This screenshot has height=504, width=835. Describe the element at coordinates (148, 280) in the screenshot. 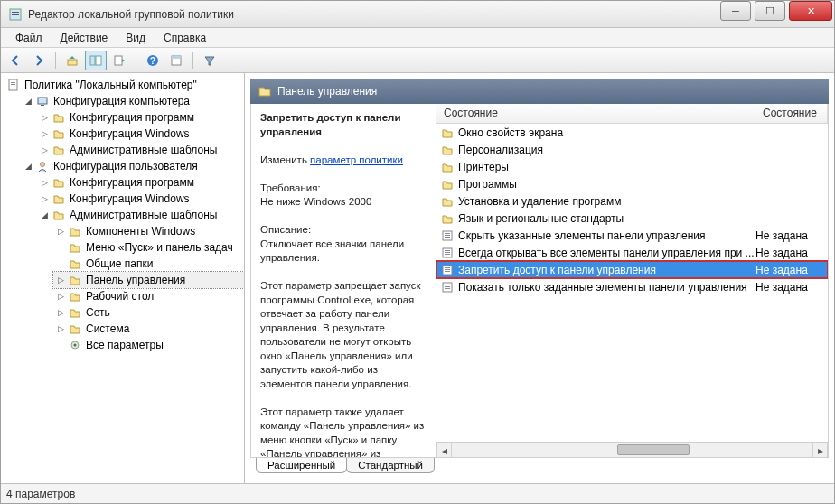

I see `tree-admin-controlpanel: ▷Панель управления` at that location.